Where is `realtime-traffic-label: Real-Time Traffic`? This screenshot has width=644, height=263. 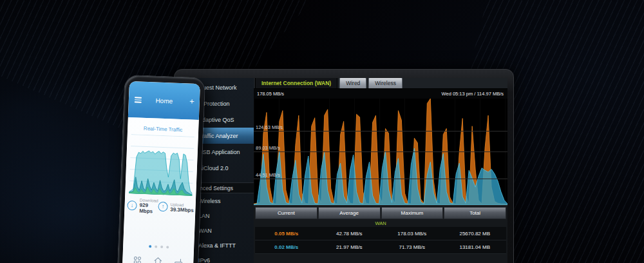
realtime-traffic-label: Real-Time Traffic is located at coordinates (163, 129).